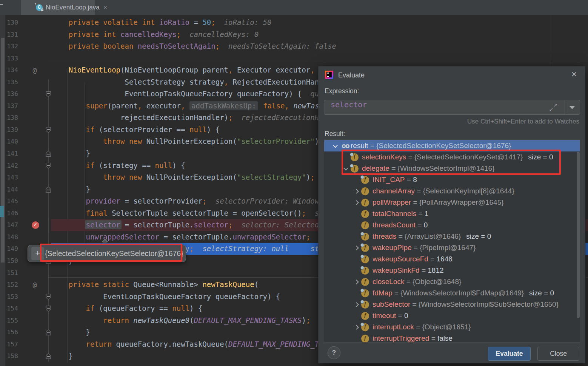 This screenshot has height=366, width=588. Describe the element at coordinates (11, 130) in the screenshot. I see `line-number: 139` at that location.